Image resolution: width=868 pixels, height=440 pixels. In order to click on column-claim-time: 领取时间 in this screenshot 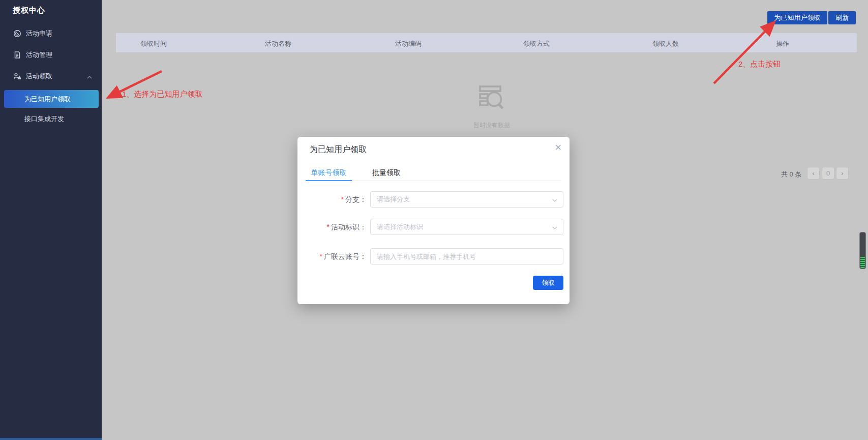, I will do `click(154, 44)`.